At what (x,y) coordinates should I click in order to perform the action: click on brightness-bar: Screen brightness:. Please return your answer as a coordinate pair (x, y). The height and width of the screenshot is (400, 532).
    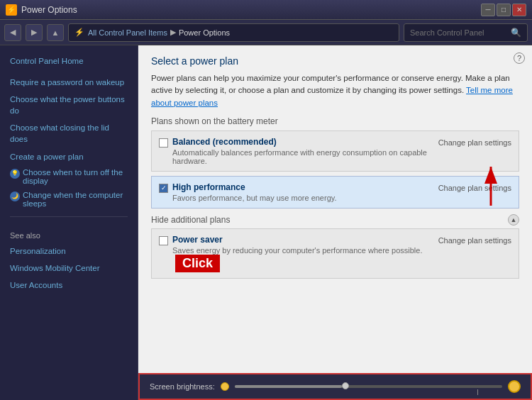
    Looking at the image, I should click on (335, 387).